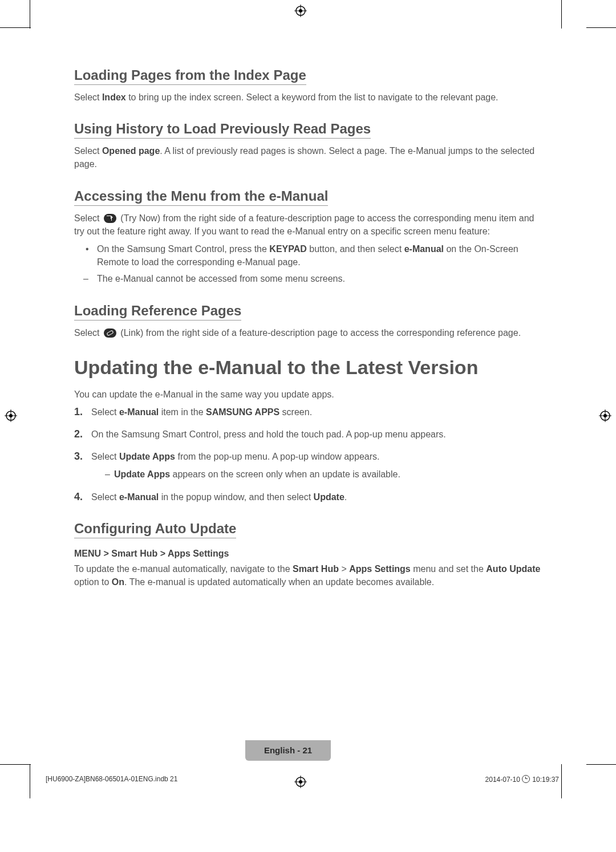  I want to click on clock-icon, so click(526, 779).